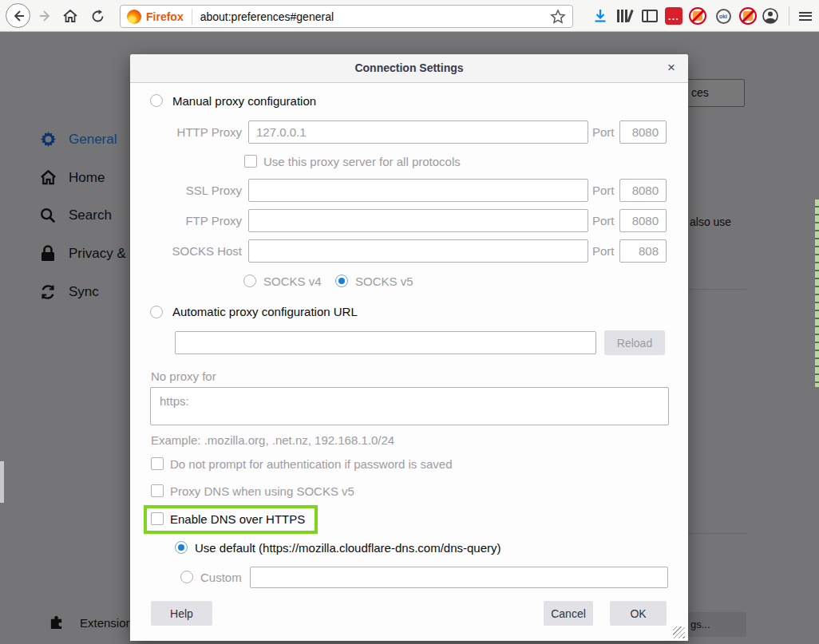  What do you see at coordinates (186, 132) in the screenshot?
I see `http-proxy-label: HTTP Proxy` at bounding box center [186, 132].